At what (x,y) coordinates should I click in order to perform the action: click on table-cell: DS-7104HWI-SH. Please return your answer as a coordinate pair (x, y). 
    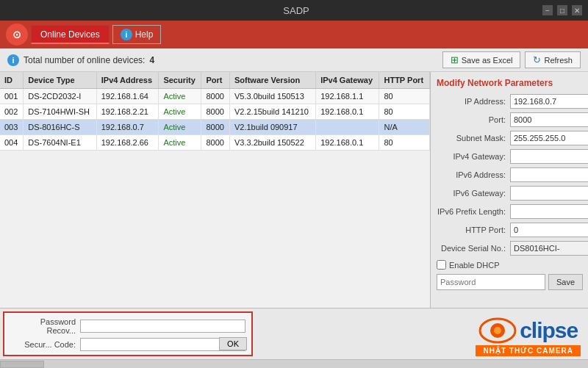
    Looking at the image, I should click on (60, 112).